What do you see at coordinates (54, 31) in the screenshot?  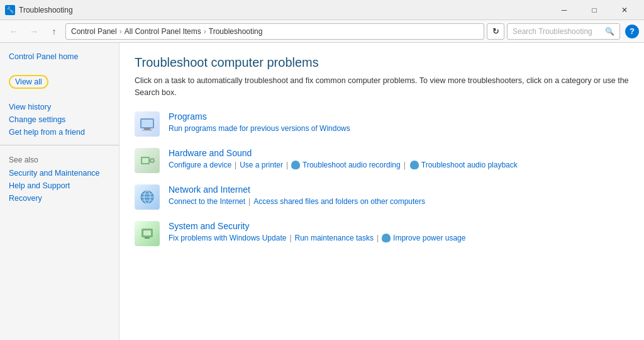 I see `up-button: ↑` at bounding box center [54, 31].